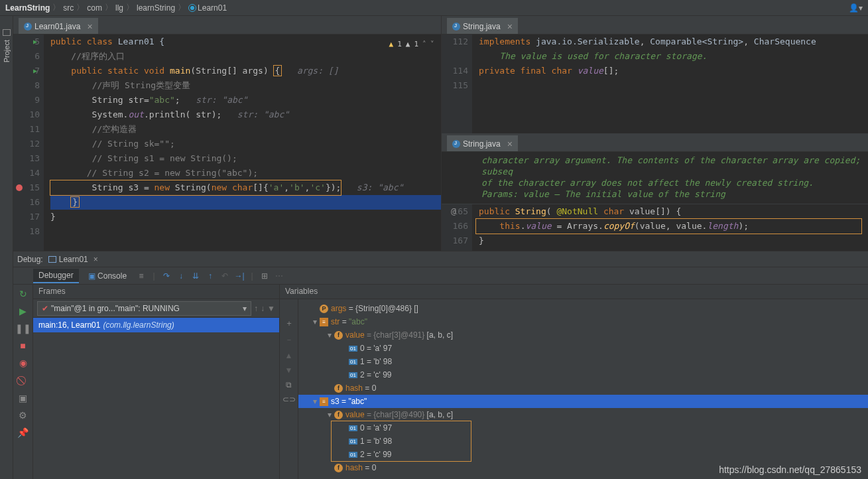  Describe the element at coordinates (655, 143) in the screenshot. I see `tab-row-right-bottom: String.java ×` at that location.